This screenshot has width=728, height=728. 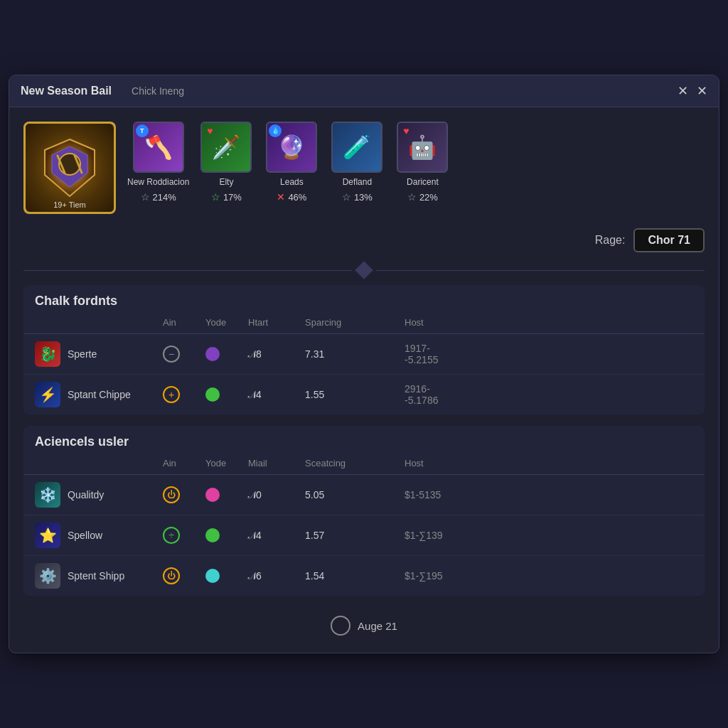 I want to click on subtitle-tab: Chick Ineng, so click(x=158, y=91).